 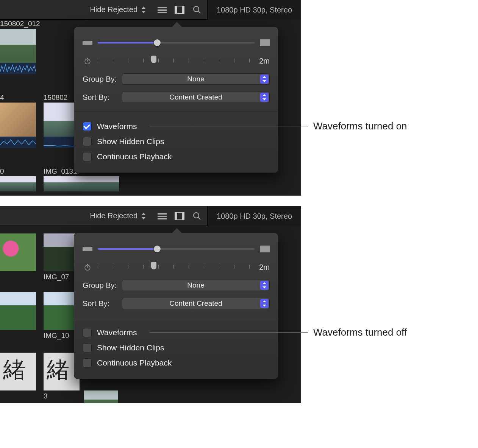 I want to click on clip-label: 0, so click(x=18, y=171).